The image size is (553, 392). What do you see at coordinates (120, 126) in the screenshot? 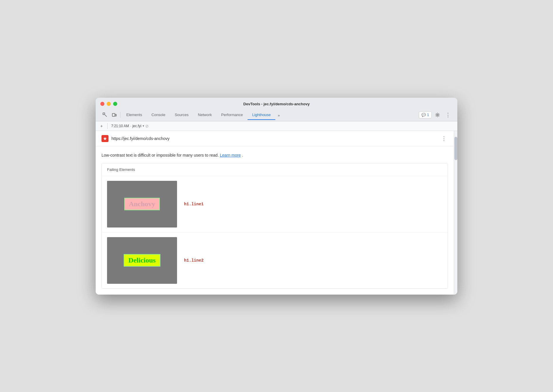
I see `time-display: 7:21:10 AM` at bounding box center [120, 126].